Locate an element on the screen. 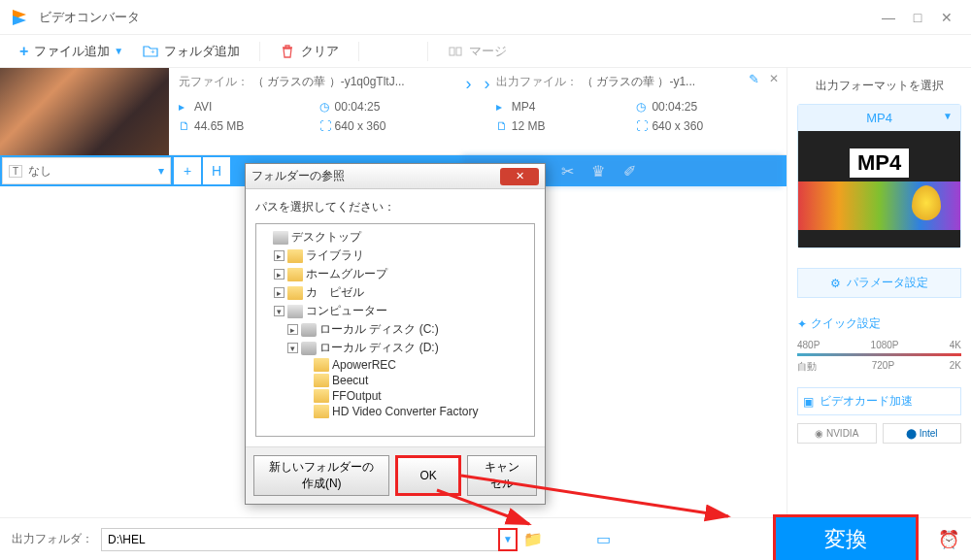  bottom-bar: 出力フォルダ： ▼ 📁 ▭ 変換 ⏰ is located at coordinates (486, 539).